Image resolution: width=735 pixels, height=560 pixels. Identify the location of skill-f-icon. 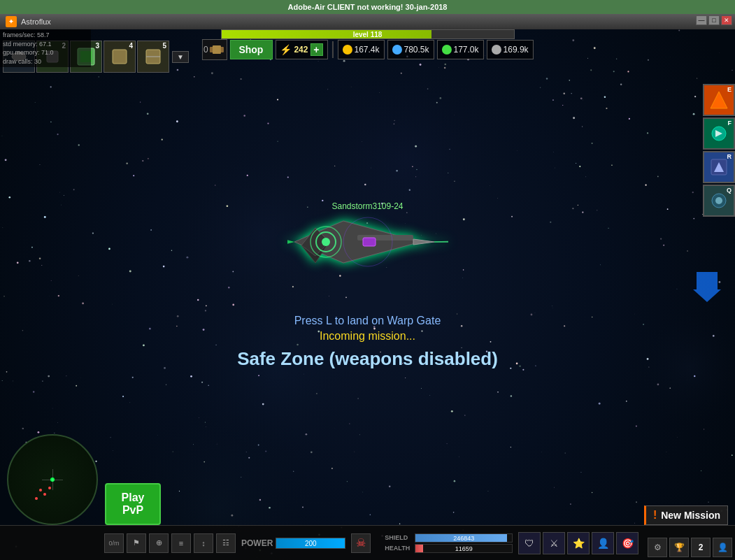
(719, 134).